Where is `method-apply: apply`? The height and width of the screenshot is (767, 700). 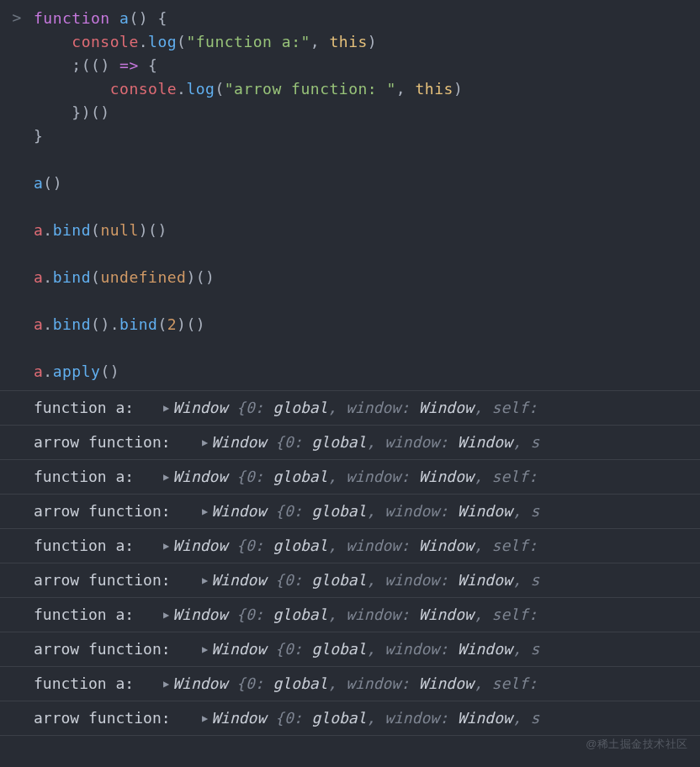
method-apply: apply is located at coordinates (77, 372).